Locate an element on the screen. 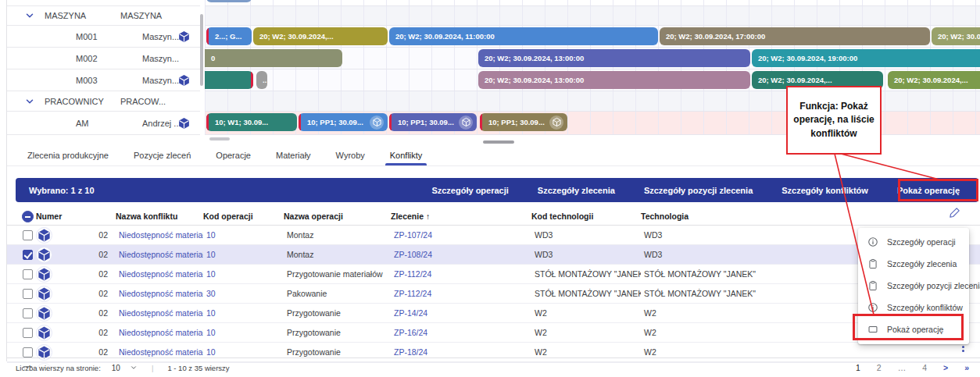 This screenshot has height=377, width=980. next-page-button: > is located at coordinates (946, 368).